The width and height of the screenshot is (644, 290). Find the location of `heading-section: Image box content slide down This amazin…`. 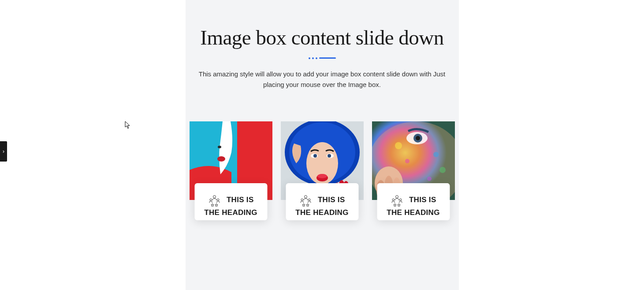

heading-section: Image box content slide down This amazin… is located at coordinates (322, 58).